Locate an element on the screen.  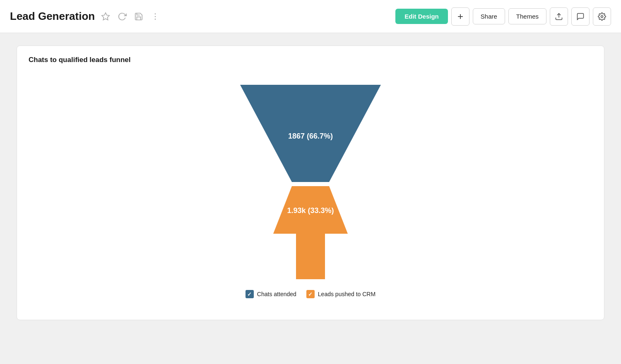
export-button is located at coordinates (559, 17).